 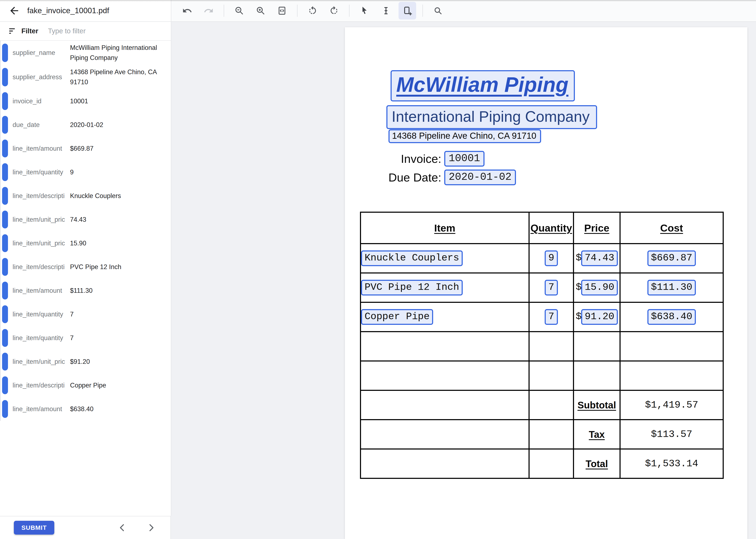 I want to click on cursor-icon, so click(x=365, y=11).